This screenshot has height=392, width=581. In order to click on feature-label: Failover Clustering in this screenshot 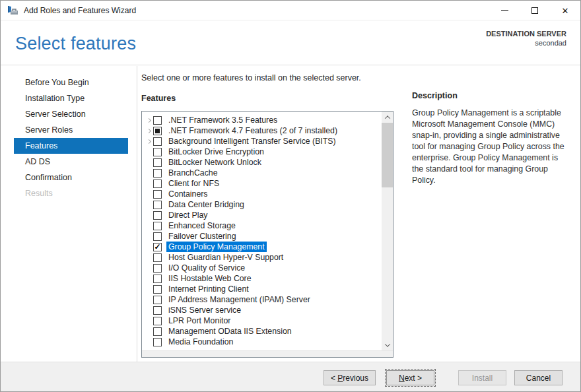, I will do `click(202, 236)`.